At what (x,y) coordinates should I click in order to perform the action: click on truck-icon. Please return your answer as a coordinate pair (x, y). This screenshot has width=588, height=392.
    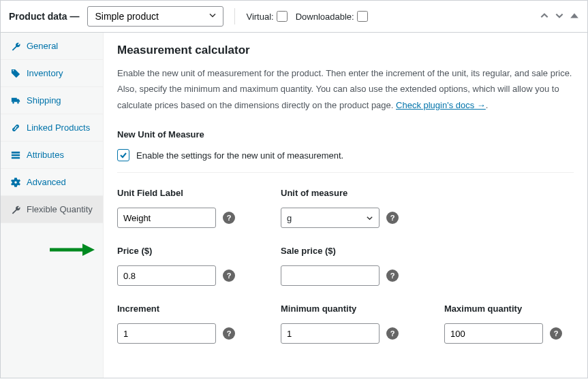
    Looking at the image, I should click on (16, 101).